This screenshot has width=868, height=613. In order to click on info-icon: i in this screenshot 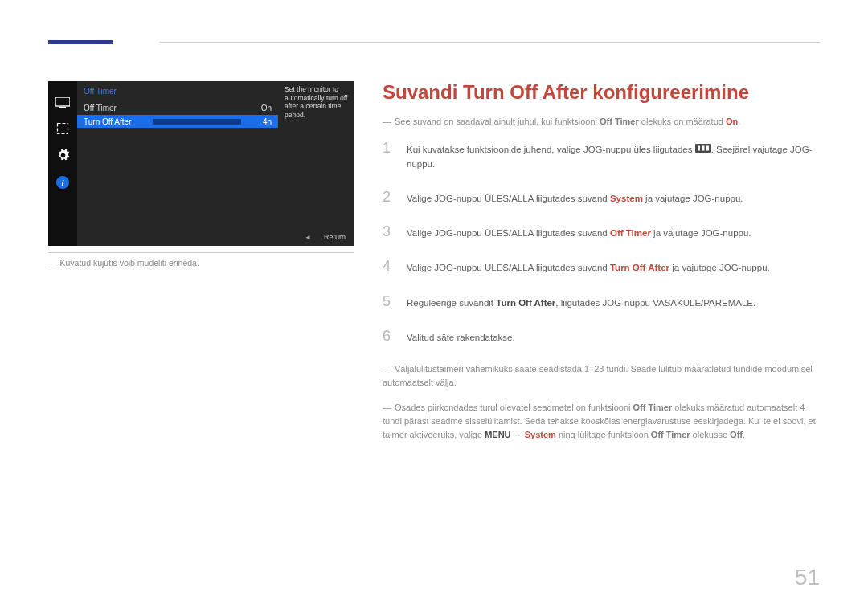, I will do `click(63, 182)`.